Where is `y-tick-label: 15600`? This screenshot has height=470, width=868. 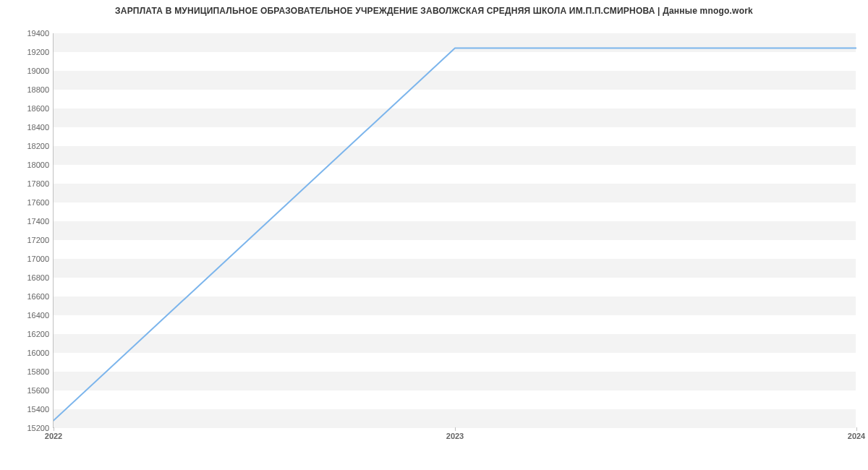
y-tick-label: 15600 is located at coordinates (41, 390).